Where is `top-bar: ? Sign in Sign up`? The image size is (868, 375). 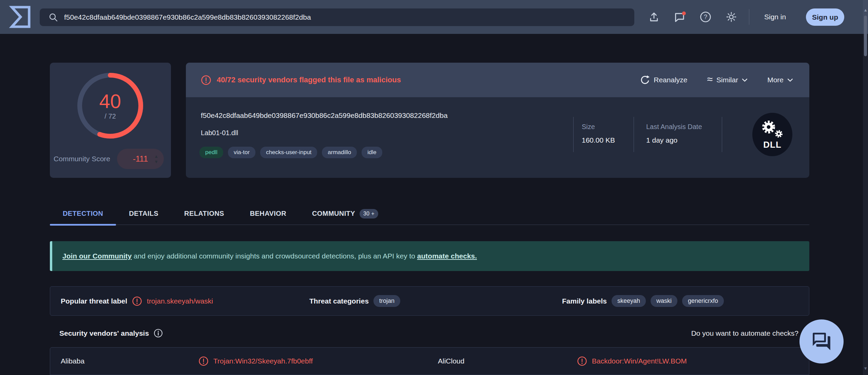
top-bar: ? Sign in Sign up is located at coordinates (434, 17).